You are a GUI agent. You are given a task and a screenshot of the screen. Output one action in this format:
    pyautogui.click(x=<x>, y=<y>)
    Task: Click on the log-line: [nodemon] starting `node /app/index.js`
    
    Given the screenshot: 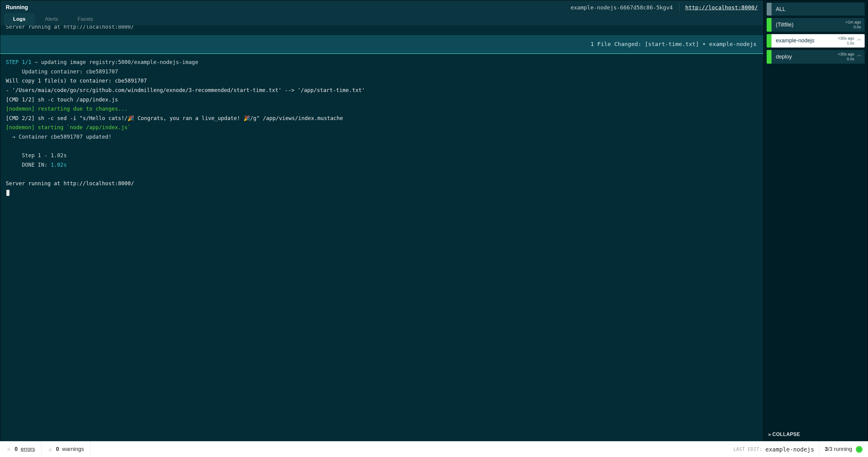 What is the action you would take?
    pyautogui.click(x=382, y=127)
    